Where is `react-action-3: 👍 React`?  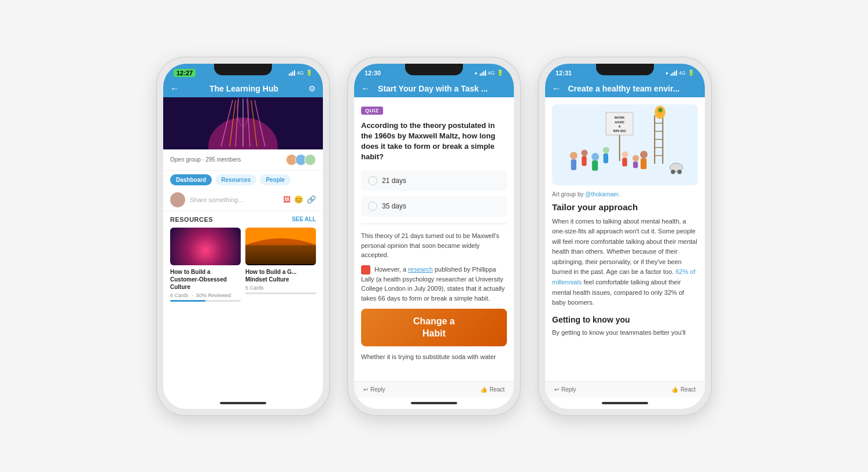
react-action-3: 👍 React is located at coordinates (683, 389).